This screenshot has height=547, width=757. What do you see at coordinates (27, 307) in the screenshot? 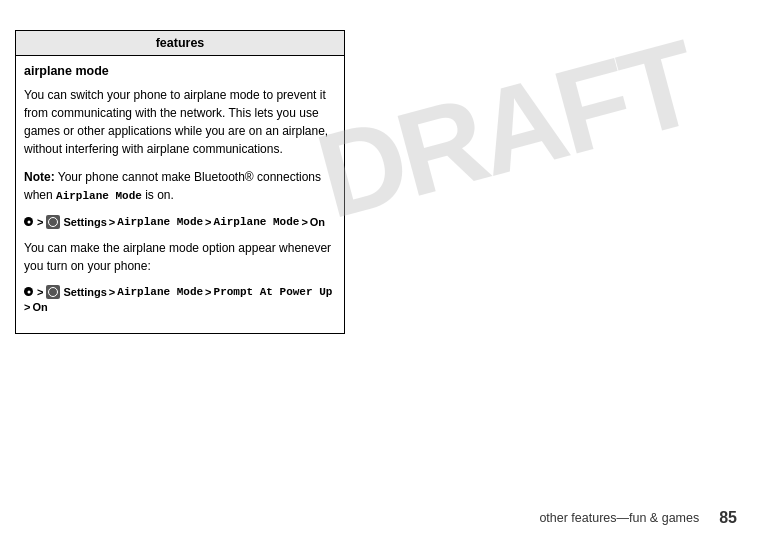
I see `nav2-arrow4: >` at bounding box center [27, 307].